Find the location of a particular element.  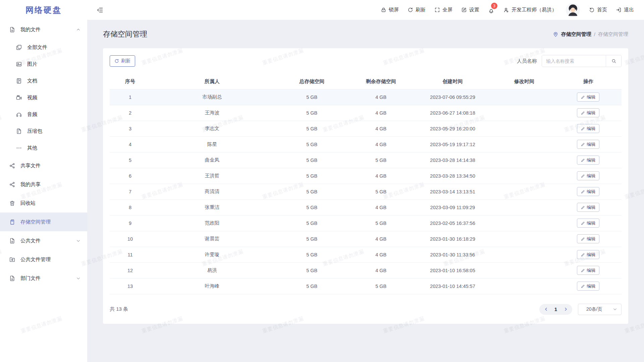

sidebar-item-5: 音频 is located at coordinates (44, 114).